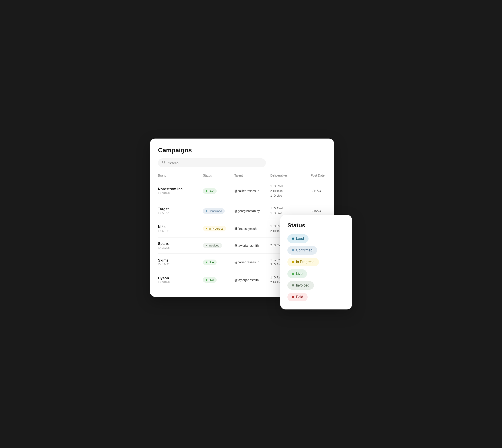 The width and height of the screenshot is (502, 448). What do you see at coordinates (291, 191) in the screenshot?
I see `deliverables: 1 IG Reel2 TikToks1 IG Live` at bounding box center [291, 191].